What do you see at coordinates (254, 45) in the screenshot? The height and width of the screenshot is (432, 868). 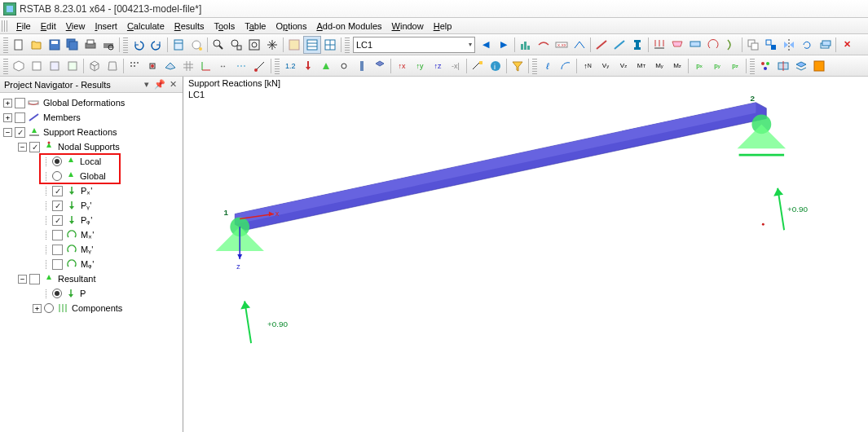 I see `zoom-fit-button` at bounding box center [254, 45].